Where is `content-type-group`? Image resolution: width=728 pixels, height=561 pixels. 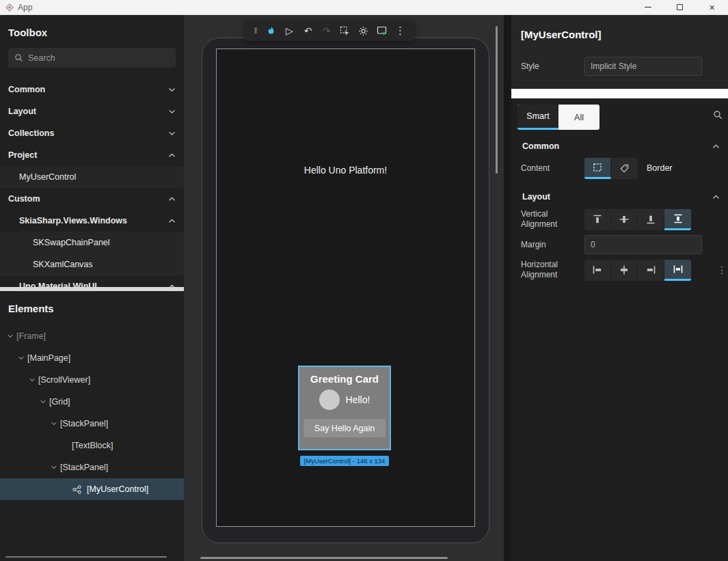
content-type-group is located at coordinates (611, 168).